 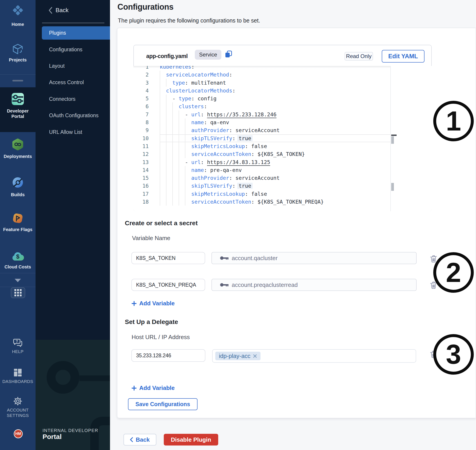 I want to click on copy-icon, so click(x=229, y=54).